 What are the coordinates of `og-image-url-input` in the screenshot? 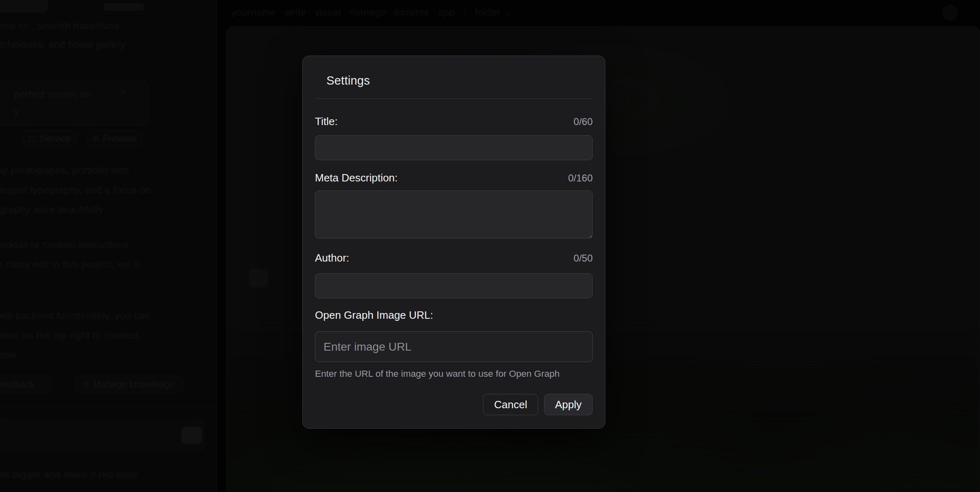 It's located at (454, 347).